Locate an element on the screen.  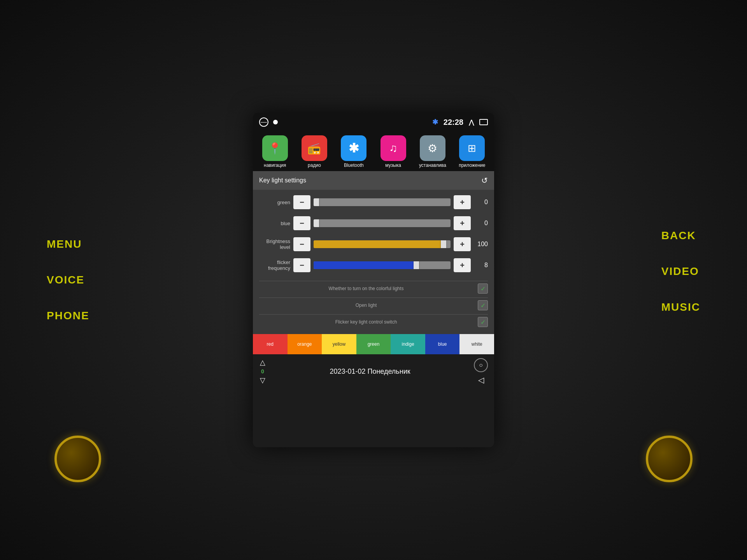
blue-slider-thumb is located at coordinates (316, 223).